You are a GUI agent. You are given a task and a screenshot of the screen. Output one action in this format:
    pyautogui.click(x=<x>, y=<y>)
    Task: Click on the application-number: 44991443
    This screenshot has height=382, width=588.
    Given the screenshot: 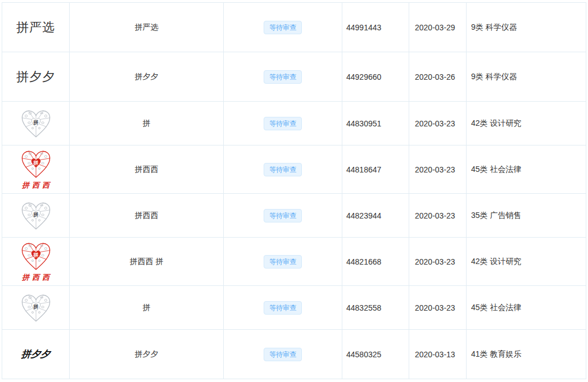 What is the action you would take?
    pyautogui.click(x=376, y=27)
    